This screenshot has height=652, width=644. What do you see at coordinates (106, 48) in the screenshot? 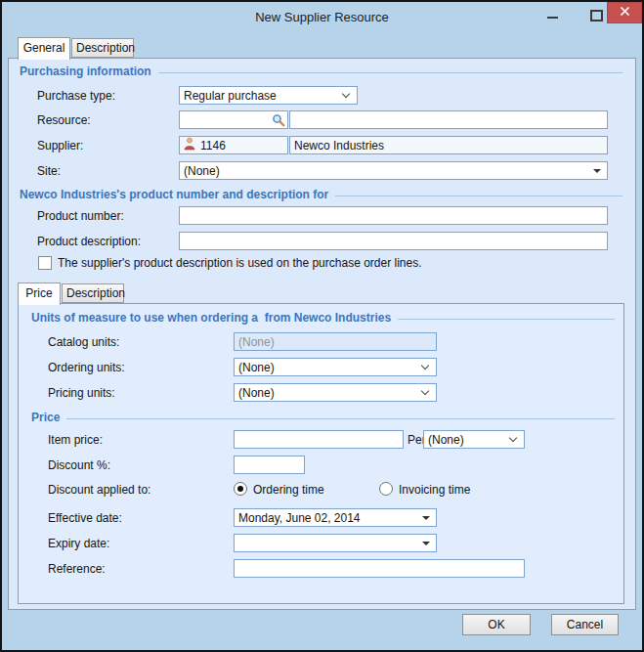
I see `tab-description-label: Description` at bounding box center [106, 48].